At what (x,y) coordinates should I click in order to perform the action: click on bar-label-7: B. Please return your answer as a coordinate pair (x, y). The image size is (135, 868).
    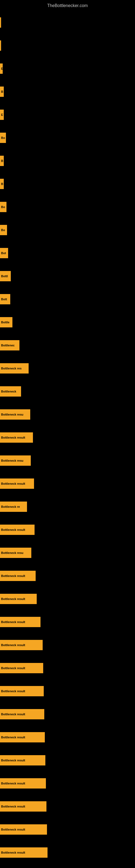
    Looking at the image, I should click on (2, 161).